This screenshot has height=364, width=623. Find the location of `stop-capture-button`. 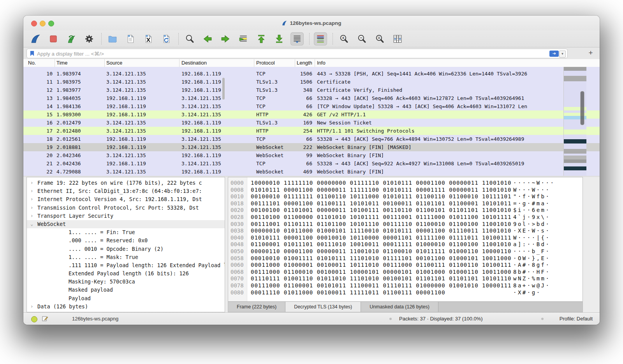

stop-capture-button is located at coordinates (53, 39).